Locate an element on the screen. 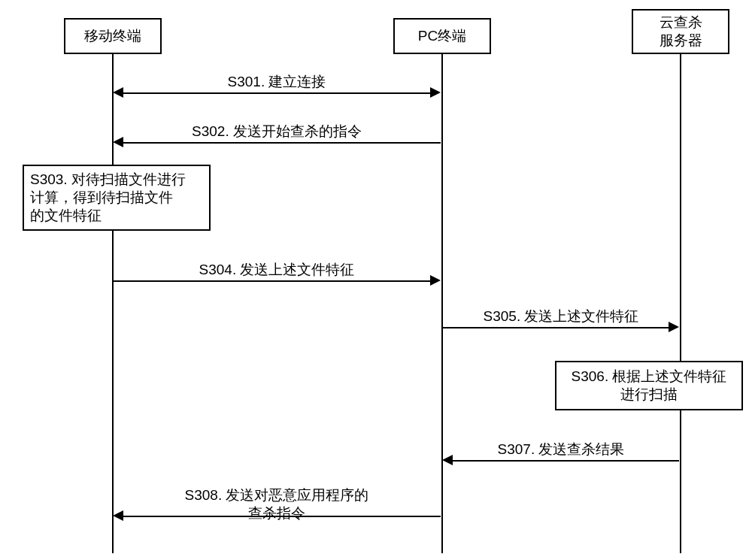  arrow-s307 is located at coordinates (566, 461).